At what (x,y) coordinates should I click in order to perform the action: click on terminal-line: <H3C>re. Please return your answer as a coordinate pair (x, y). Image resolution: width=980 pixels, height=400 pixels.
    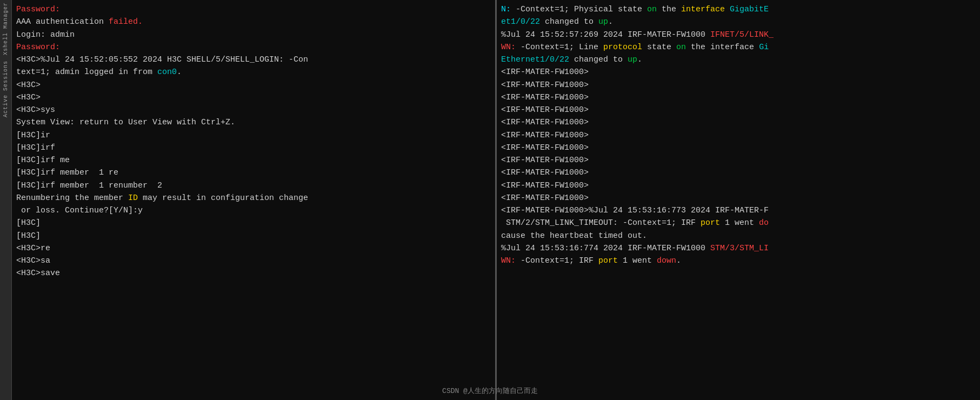
    Looking at the image, I should click on (254, 249).